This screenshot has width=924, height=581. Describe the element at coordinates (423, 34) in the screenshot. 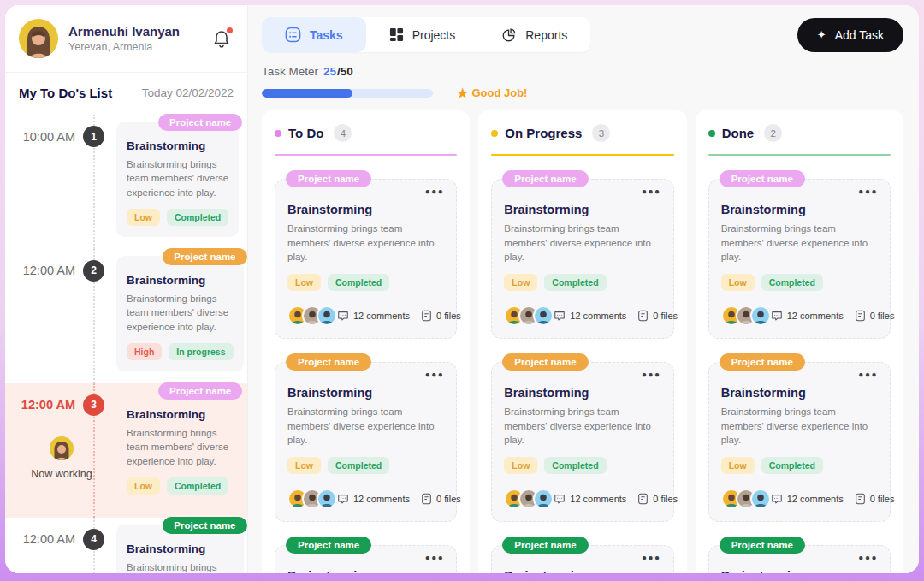

I see `tab-projects: Projects` at that location.